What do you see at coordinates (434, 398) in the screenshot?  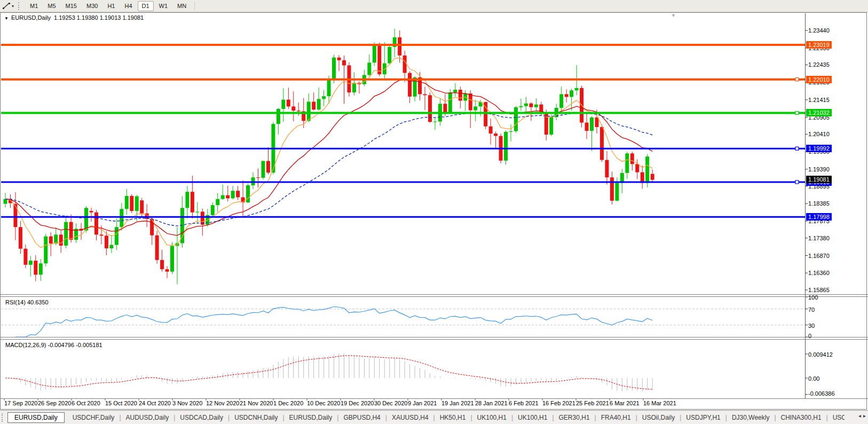 I see `separator-macd-dates` at bounding box center [434, 398].